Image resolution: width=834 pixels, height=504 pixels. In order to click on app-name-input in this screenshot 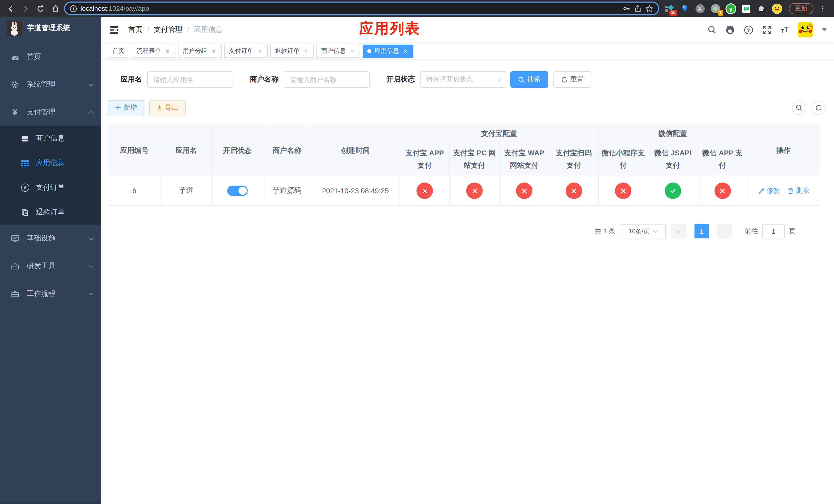, I will do `click(190, 79)`.